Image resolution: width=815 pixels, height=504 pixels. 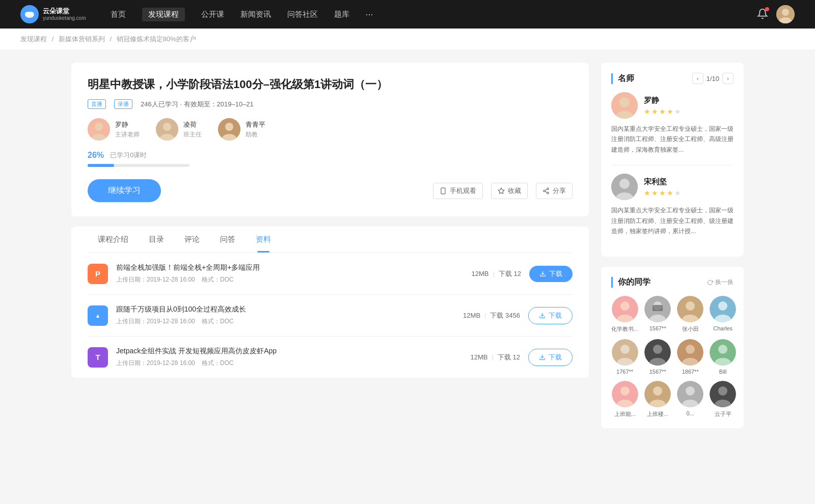 What do you see at coordinates (672, 105) in the screenshot?
I see `sidebar-teacher-header-0: 罗静 ★ ★ ★ ★ ★` at bounding box center [672, 105].